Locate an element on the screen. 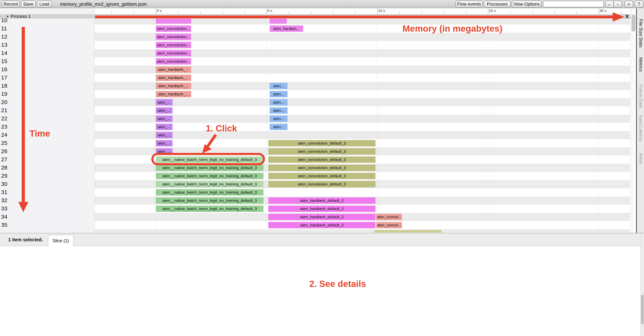 The image size is (644, 336). row-number: 29 is located at coordinates (4, 176).